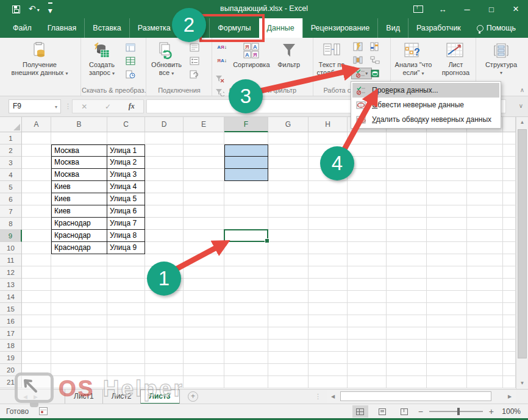  I want to click on row-header-5: 5, so click(11, 187).